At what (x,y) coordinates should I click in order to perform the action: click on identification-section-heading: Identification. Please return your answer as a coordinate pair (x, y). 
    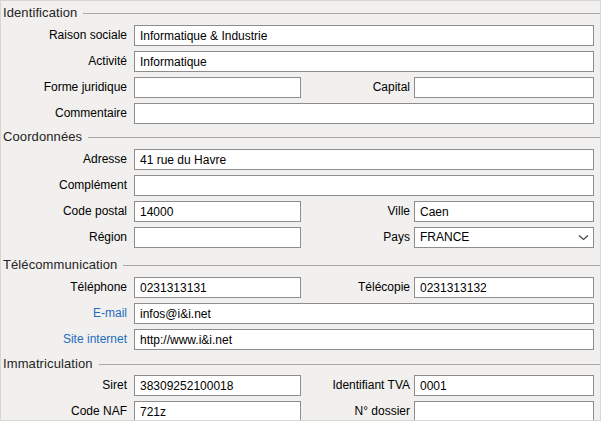
    Looking at the image, I should click on (300, 12).